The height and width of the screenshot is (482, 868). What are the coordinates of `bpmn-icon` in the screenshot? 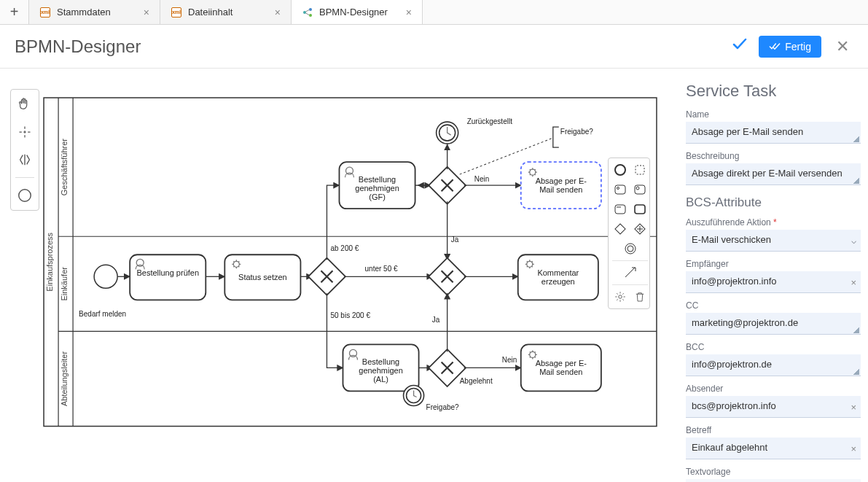 It's located at (308, 12).